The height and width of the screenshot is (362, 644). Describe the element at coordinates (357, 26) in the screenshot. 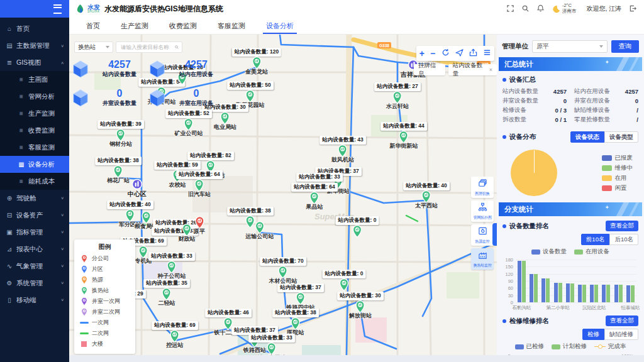

I see `tab-bar: 首页生产监测收费监测客服监测设备分析` at that location.